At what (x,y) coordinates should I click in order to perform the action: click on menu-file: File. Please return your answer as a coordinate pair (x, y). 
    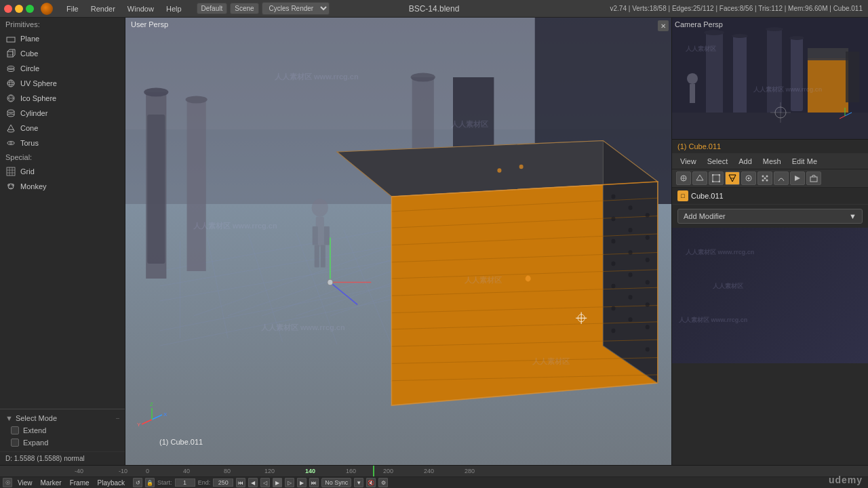
    Looking at the image, I should click on (73, 9).